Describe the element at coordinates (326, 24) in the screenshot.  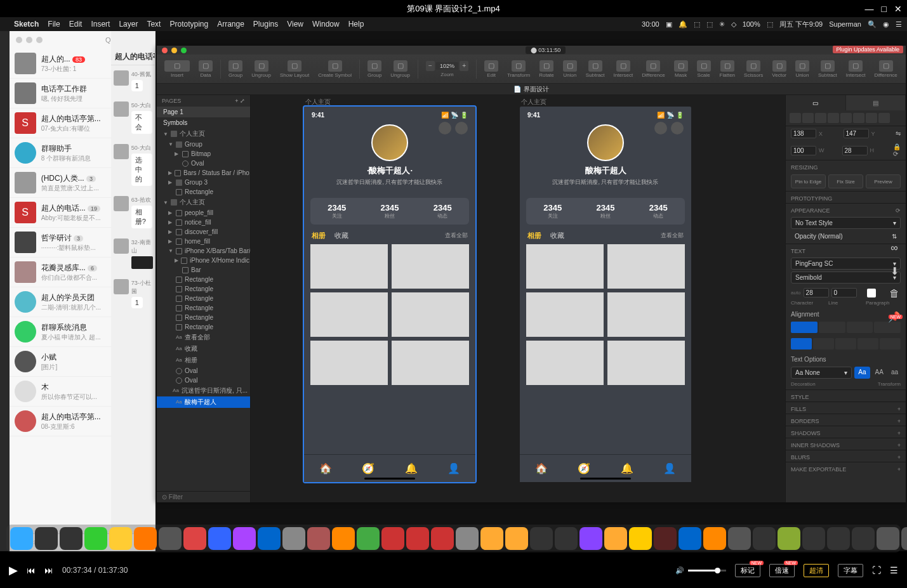
I see `menu-window: Window` at that location.